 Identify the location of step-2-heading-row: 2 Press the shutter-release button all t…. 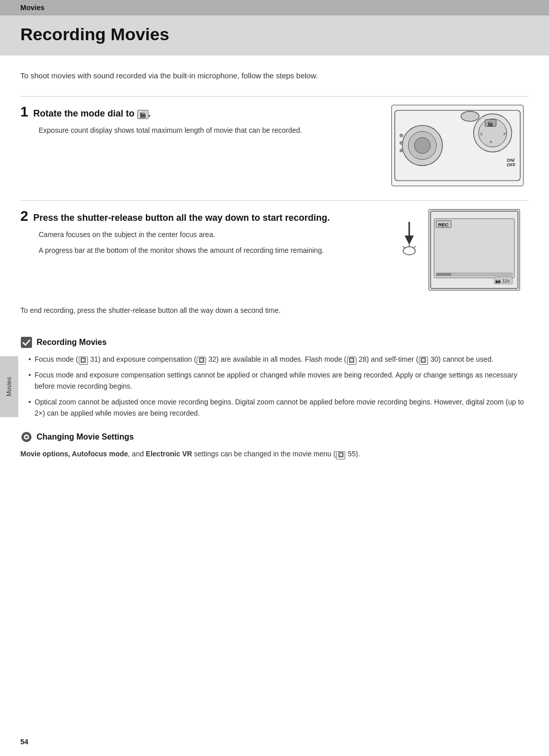
(198, 217).